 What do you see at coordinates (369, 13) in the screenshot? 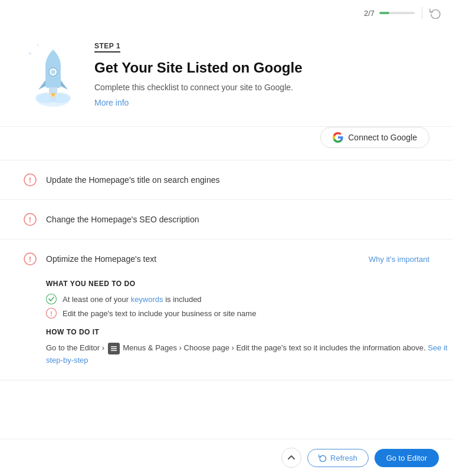
I see `progress-text: 2/7` at bounding box center [369, 13].